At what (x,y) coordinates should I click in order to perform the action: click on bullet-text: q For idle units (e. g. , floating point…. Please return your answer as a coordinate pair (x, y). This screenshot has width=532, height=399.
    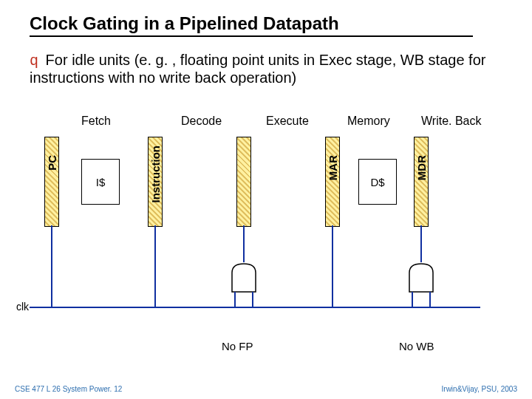
    Looking at the image, I should click on (266, 69).